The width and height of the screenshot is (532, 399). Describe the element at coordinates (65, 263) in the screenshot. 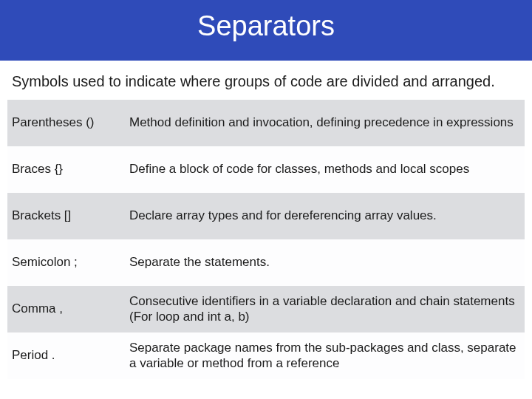

I see `separator-name: Semicolon ;` at that location.